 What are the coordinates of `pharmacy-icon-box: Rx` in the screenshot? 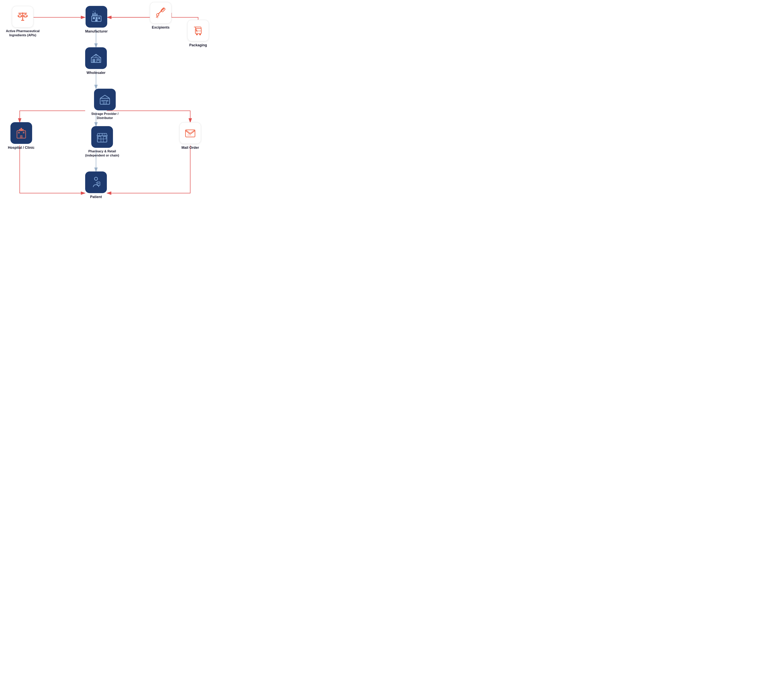 It's located at (102, 137).